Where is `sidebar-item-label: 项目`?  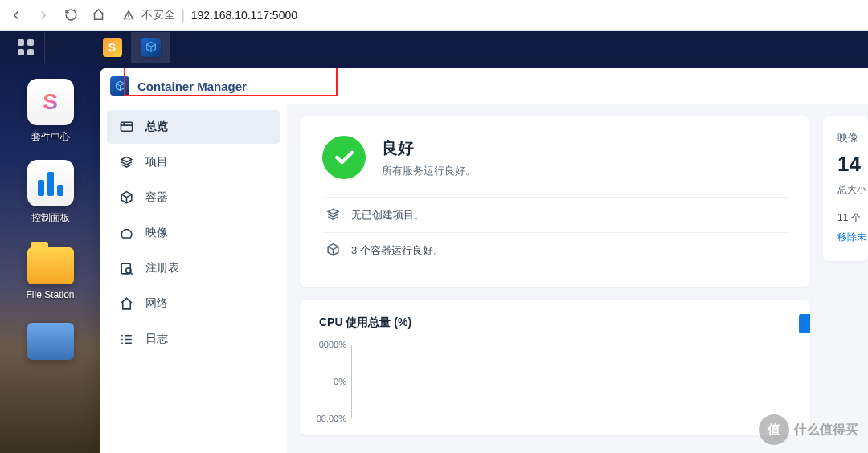 sidebar-item-label: 项目 is located at coordinates (157, 162).